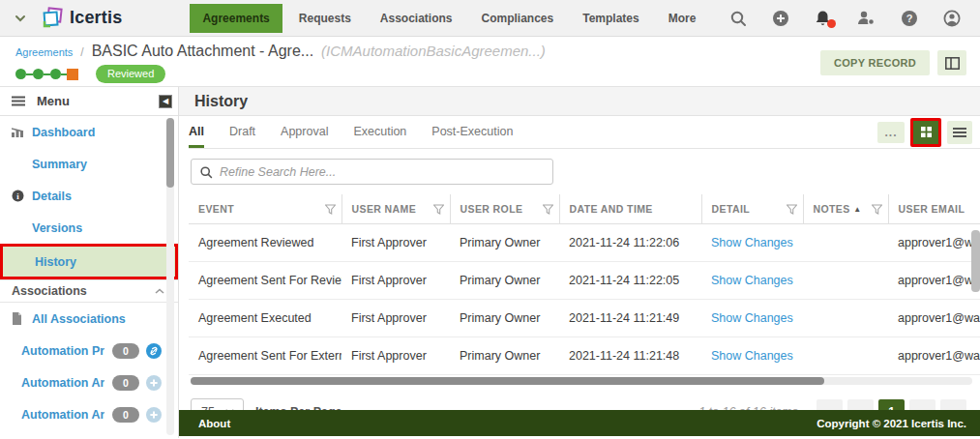 The height and width of the screenshot is (439, 980). I want to click on sidebar-item-dashboard: Dashboard, so click(89, 132).